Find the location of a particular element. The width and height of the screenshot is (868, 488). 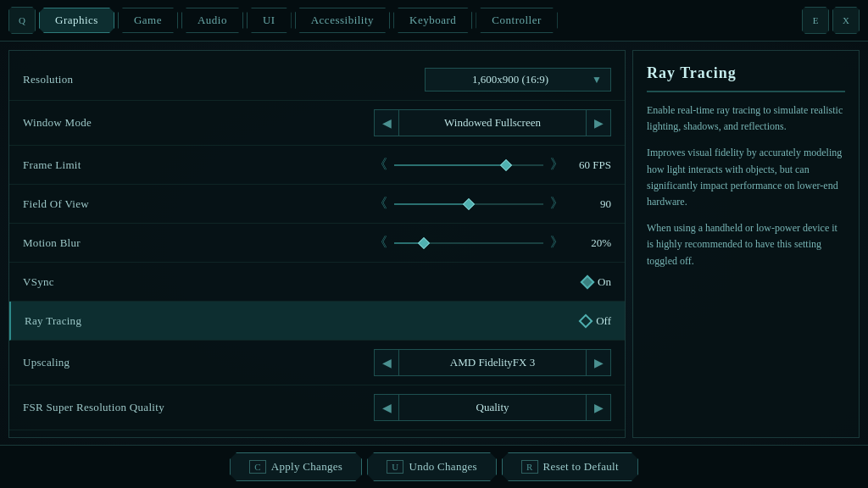

top-nav: Q Graphics Game Audio UI Accessibility K… is located at coordinates (434, 20).